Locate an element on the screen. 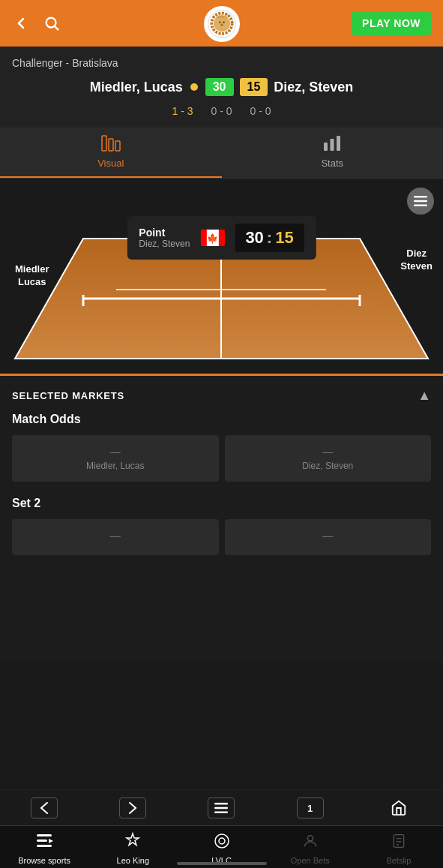  set-score-1: 1 - 3 is located at coordinates (182, 111).